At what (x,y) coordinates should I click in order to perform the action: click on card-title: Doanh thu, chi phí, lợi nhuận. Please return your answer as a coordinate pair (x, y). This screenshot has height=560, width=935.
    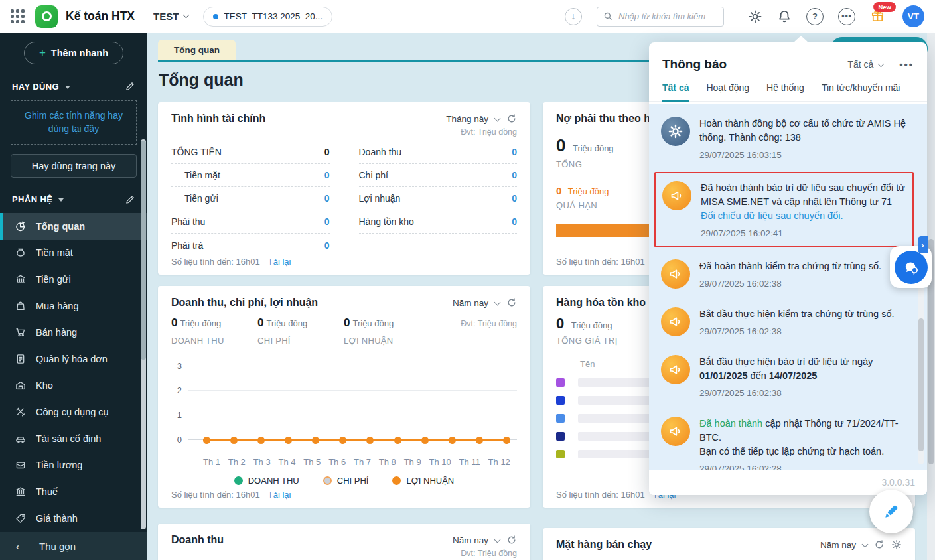
    Looking at the image, I should click on (244, 303).